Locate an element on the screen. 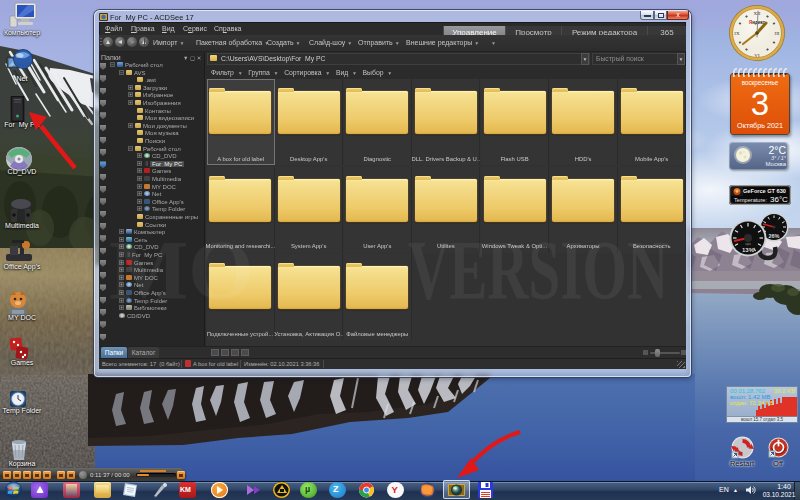 Image resolution: width=800 pixels, height=500 pixels. svg-text: XII is located at coordinates (758, 14).